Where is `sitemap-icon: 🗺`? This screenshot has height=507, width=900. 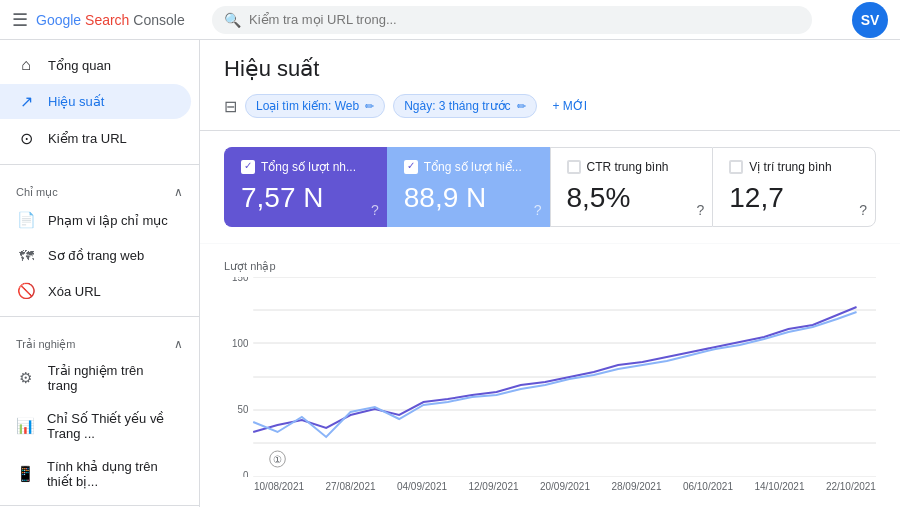 sitemap-icon: 🗺 is located at coordinates (26, 256).